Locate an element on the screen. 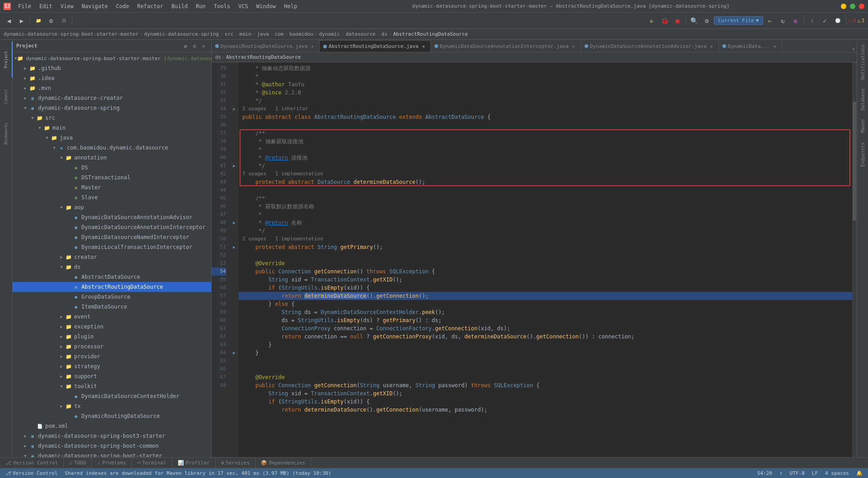  tab-dynamic: DynamicData... ✕ is located at coordinates (750, 46).